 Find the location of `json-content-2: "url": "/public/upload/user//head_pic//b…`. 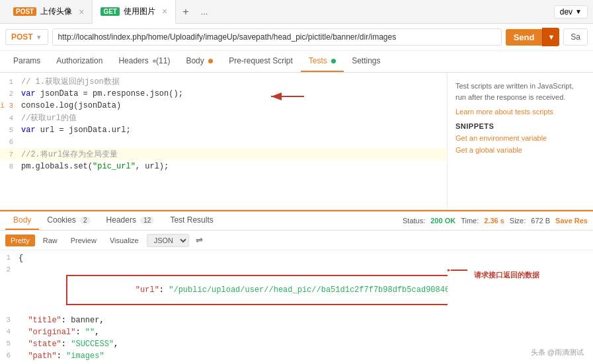

json-content-2: "url": "/public/upload/user//head_pic//b… is located at coordinates (231, 290).